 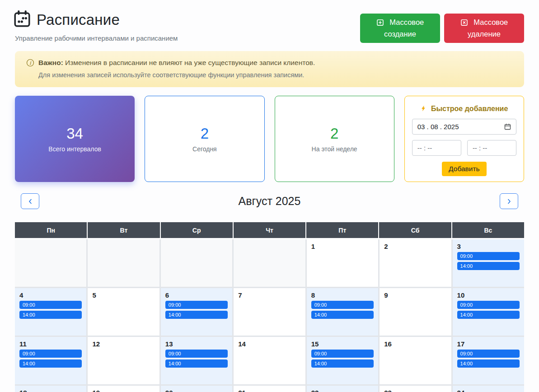 What do you see at coordinates (342, 247) in the screenshot?
I see `day-number: 1` at bounding box center [342, 247].